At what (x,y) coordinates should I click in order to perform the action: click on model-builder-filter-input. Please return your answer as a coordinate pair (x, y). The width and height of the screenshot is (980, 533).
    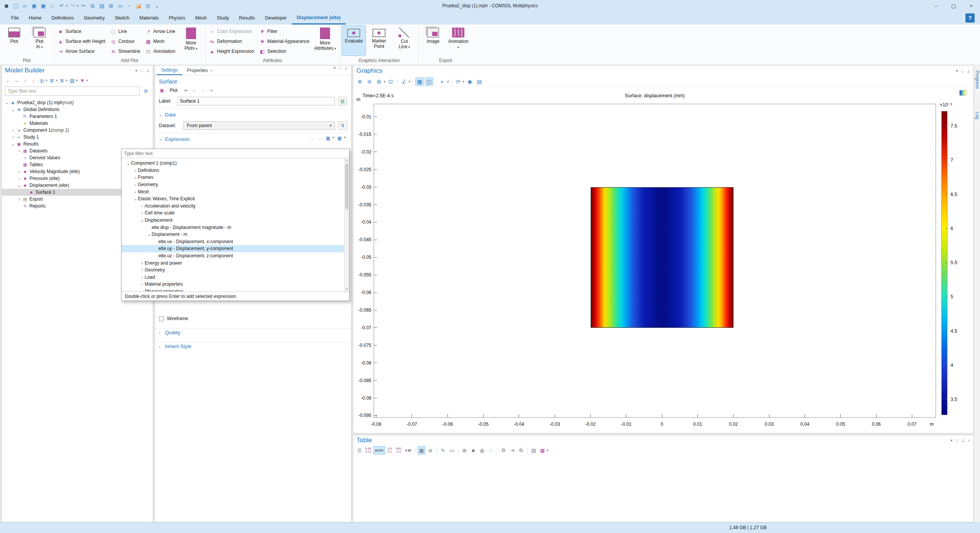
    Looking at the image, I should click on (72, 91).